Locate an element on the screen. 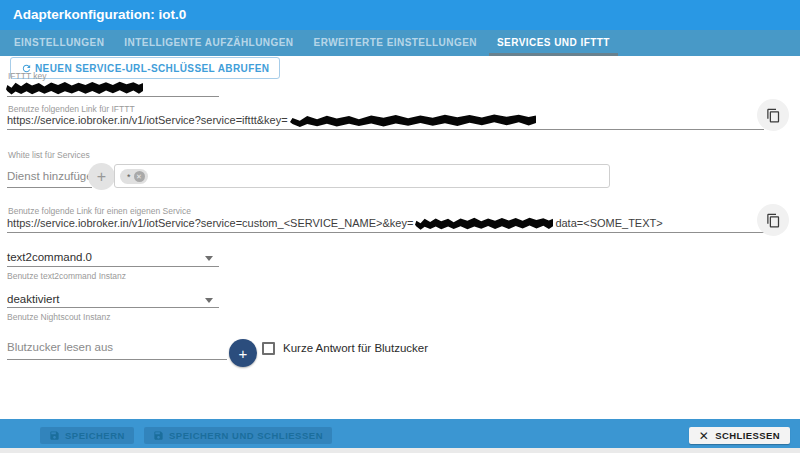 This screenshot has width=800, height=453. tab-intelligente-aufzaehlungen: INTELLIGENTE AUFZÄHLUNGEN is located at coordinates (208, 43).